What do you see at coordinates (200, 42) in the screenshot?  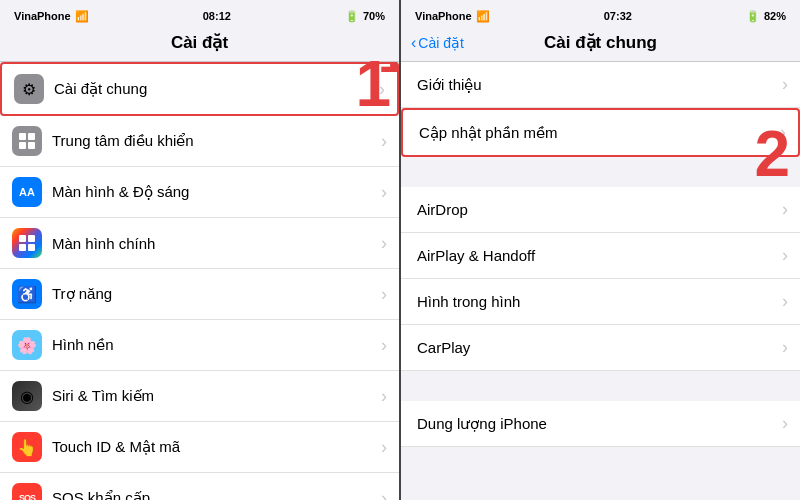 I see `left-nav-title: Cài đặt` at bounding box center [200, 42].